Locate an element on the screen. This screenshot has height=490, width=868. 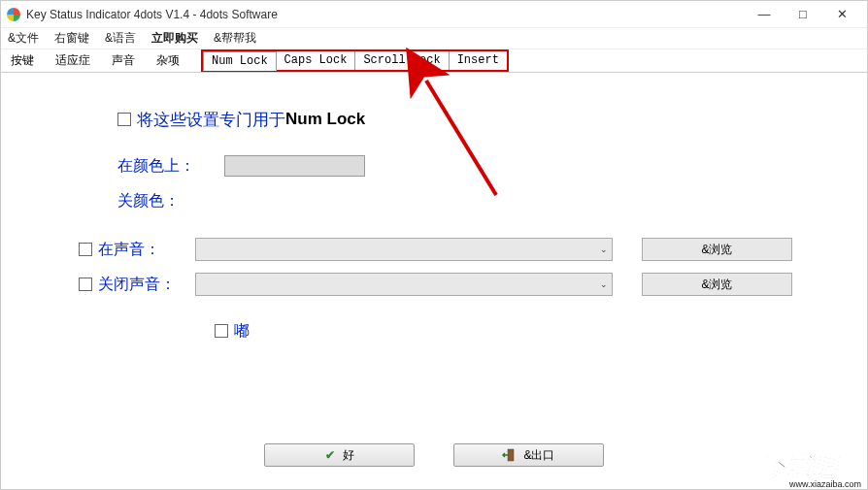
window-controls: — □ ✕ is located at coordinates (803, 15).